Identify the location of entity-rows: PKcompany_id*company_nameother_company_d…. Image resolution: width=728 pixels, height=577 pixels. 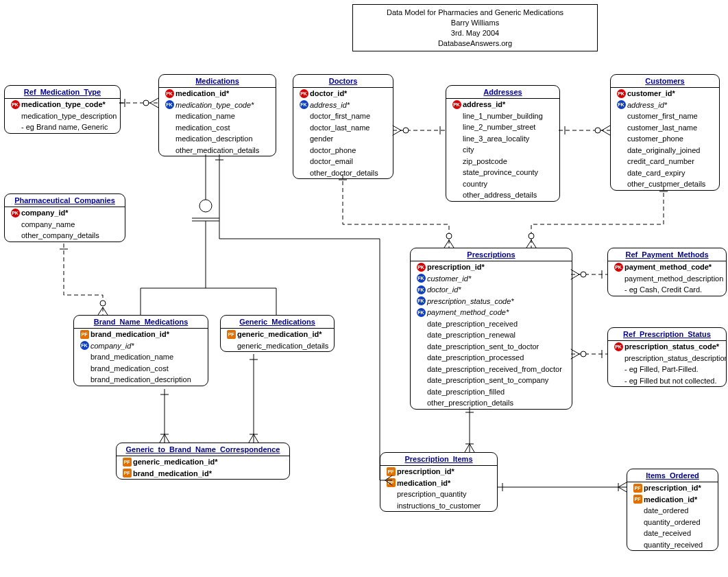
(64, 224).